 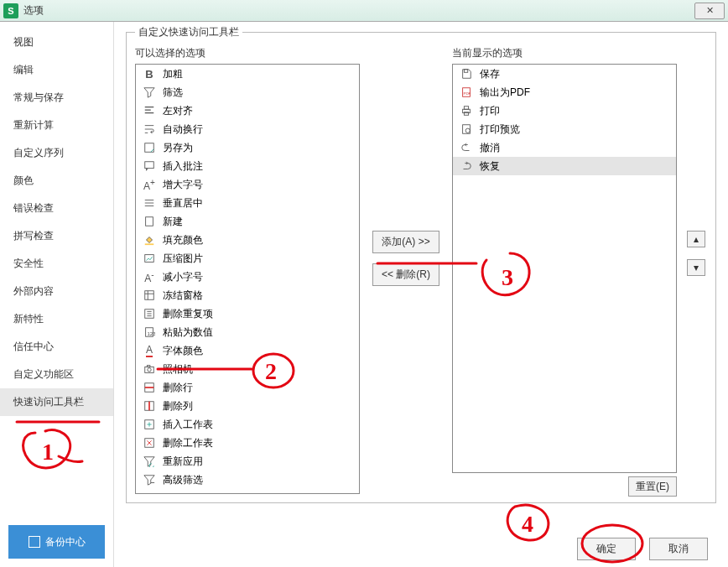 I want to click on fill-color-icon, so click(x=149, y=240).